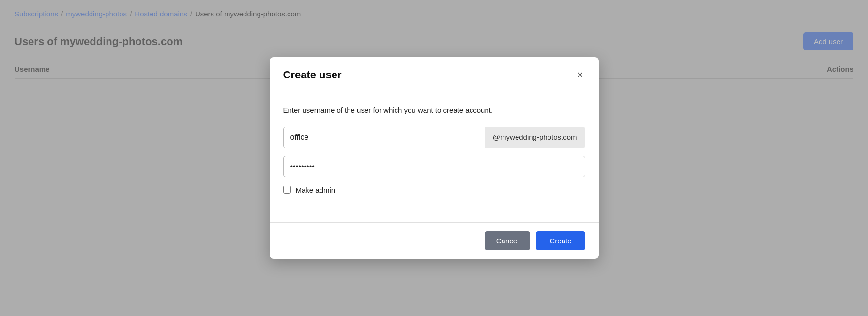  I want to click on create-button: Create, so click(561, 241).